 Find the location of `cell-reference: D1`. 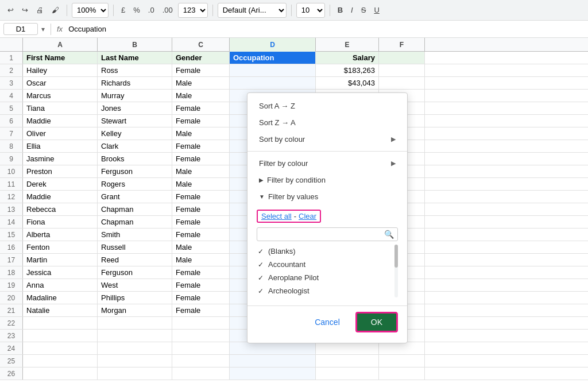

cell-reference: D1 is located at coordinates (21, 29).